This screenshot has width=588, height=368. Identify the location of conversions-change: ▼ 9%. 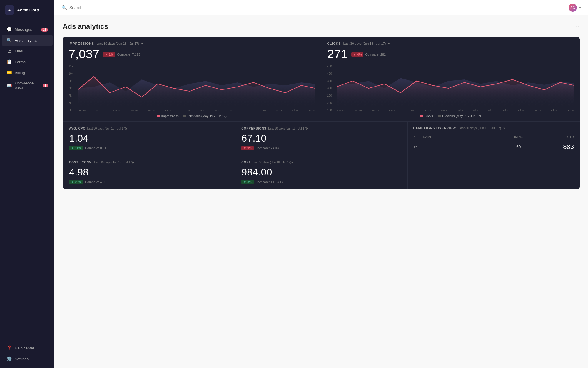
(248, 148).